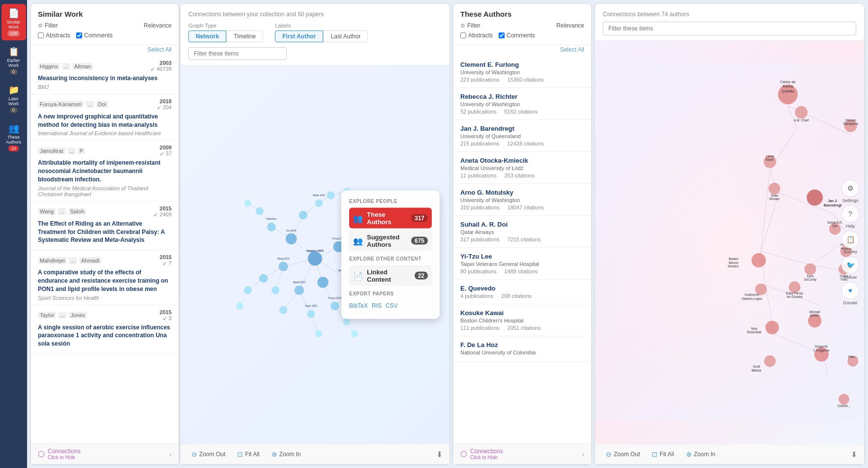  Describe the element at coordinates (440, 454) in the screenshot. I see `network-download-btn: ⬇` at that location.